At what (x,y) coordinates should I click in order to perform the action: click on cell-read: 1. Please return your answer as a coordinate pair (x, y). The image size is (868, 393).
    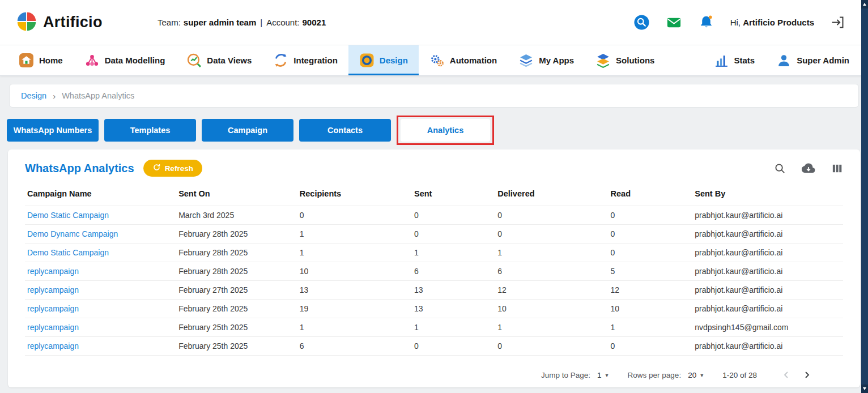
    Looking at the image, I should click on (650, 327).